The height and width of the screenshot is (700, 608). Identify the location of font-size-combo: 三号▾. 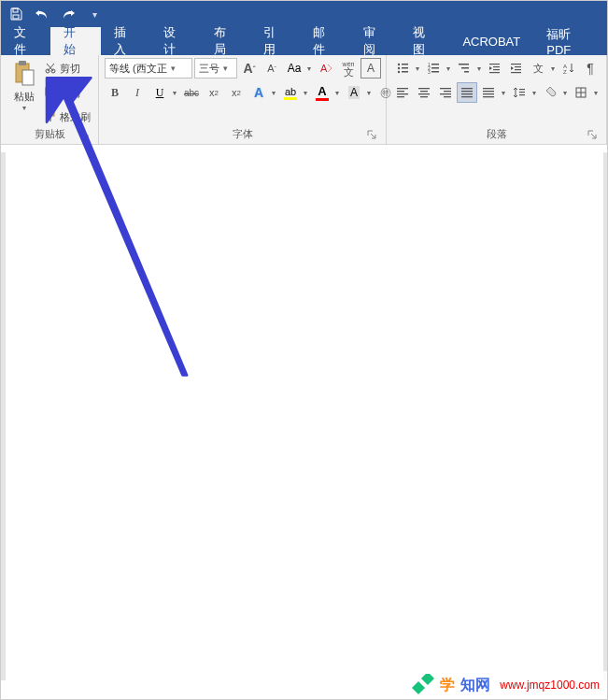
(216, 68).